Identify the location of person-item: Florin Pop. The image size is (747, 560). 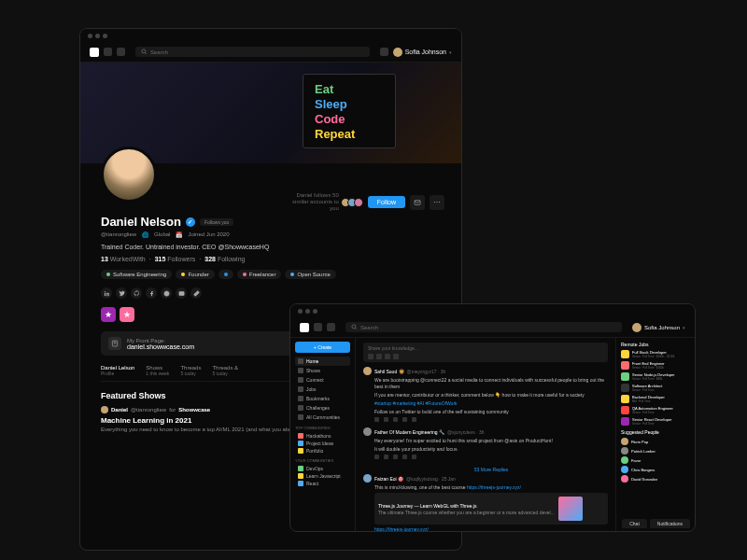
(655, 441).